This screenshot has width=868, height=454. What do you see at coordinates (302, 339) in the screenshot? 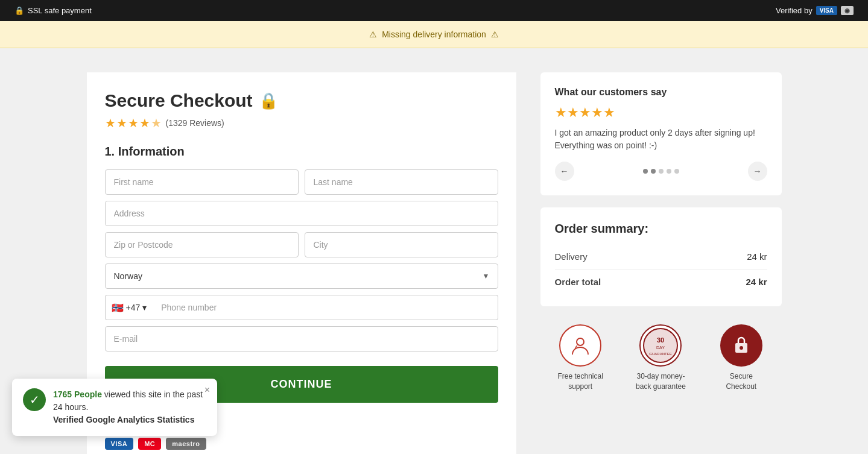
I see `email-row` at bounding box center [302, 339].